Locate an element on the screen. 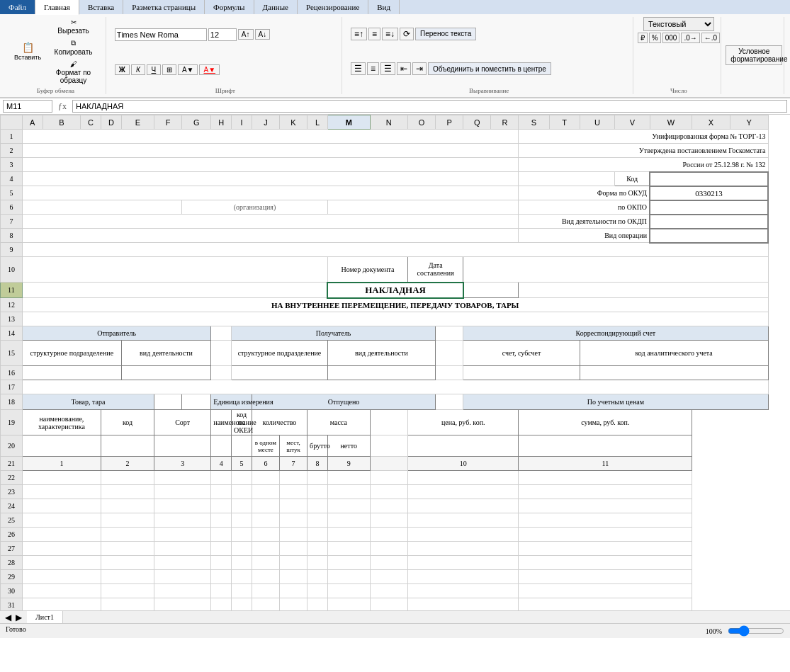  col-header-O: O is located at coordinates (422, 123).